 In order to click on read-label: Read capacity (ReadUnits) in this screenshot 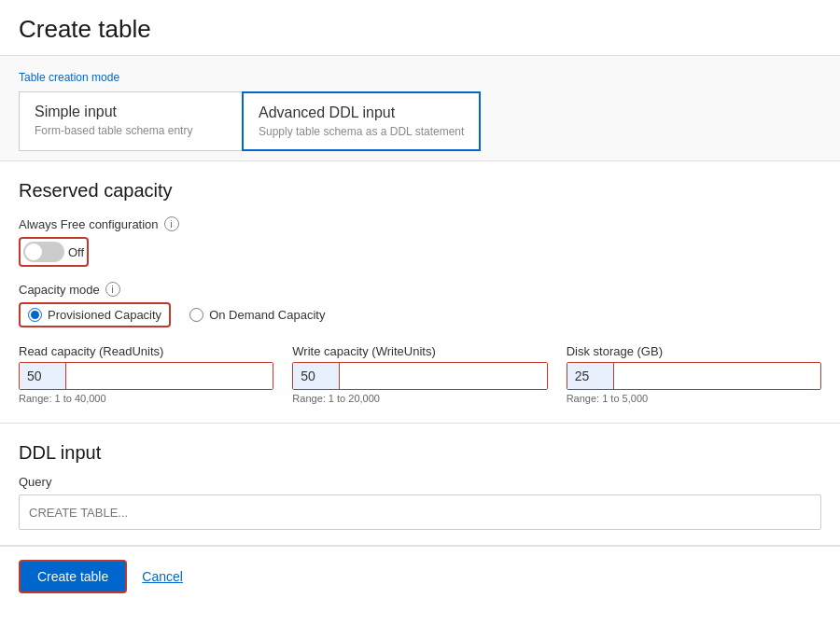, I will do `click(146, 351)`.